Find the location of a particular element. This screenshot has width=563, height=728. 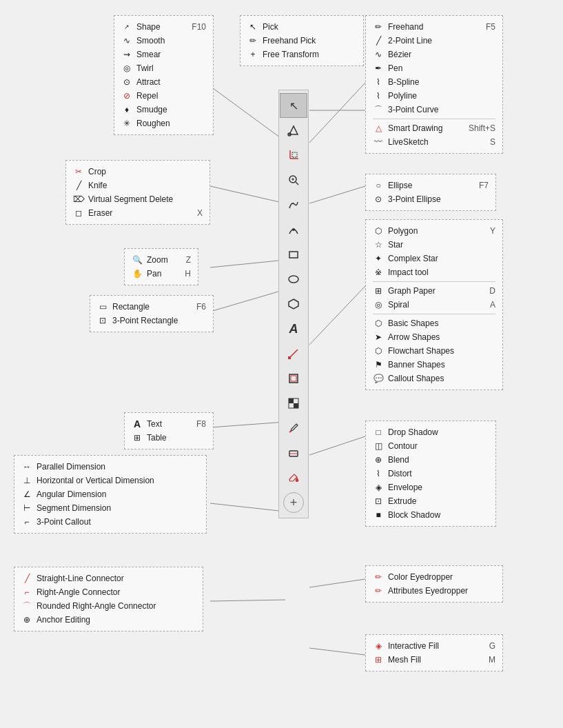

contour-item: ◫ Contour is located at coordinates (431, 446).